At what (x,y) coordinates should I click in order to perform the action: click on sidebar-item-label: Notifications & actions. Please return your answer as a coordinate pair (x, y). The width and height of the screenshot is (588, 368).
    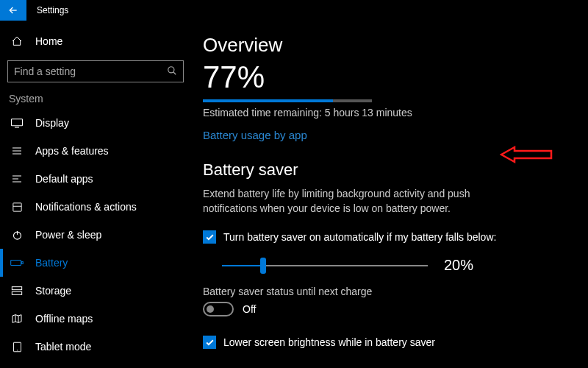
    Looking at the image, I should click on (86, 207).